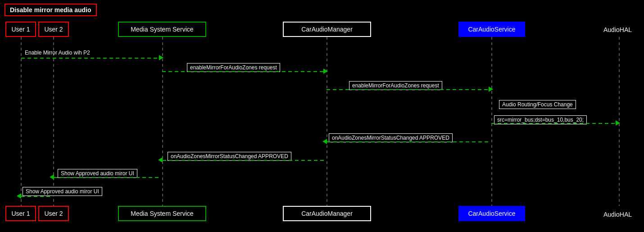 Image resolution: width=644 pixels, height=232 pixels. I want to click on lifeline-cas, so click(492, 122).